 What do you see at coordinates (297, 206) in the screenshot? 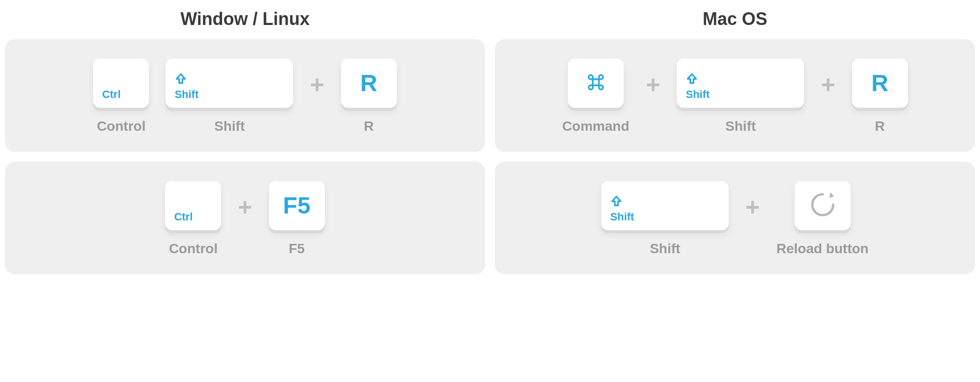
I see `key-f5: F5` at bounding box center [297, 206].